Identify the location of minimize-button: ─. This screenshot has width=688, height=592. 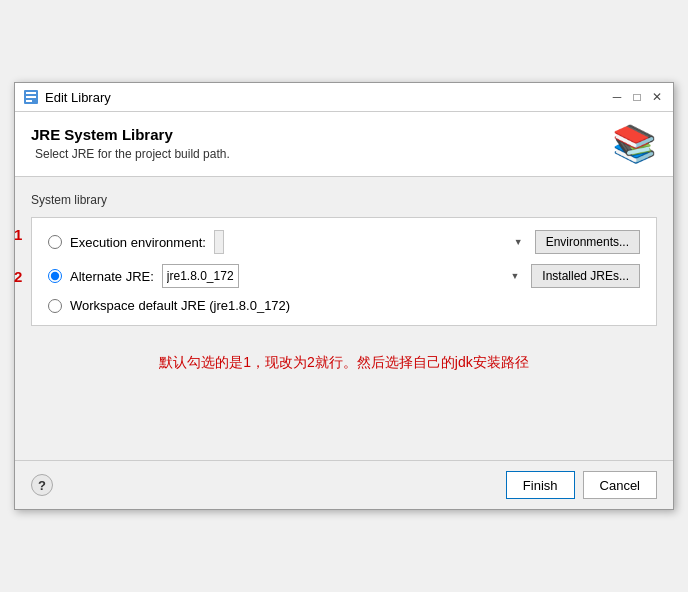
(617, 97).